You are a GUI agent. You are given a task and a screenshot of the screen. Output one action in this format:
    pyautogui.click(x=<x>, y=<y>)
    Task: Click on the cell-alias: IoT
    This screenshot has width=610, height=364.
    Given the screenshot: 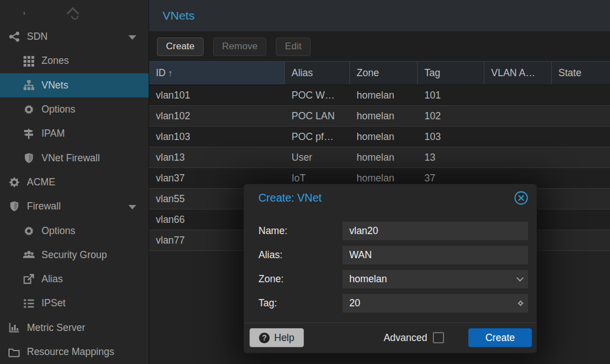 What is the action you would take?
    pyautogui.click(x=317, y=178)
    